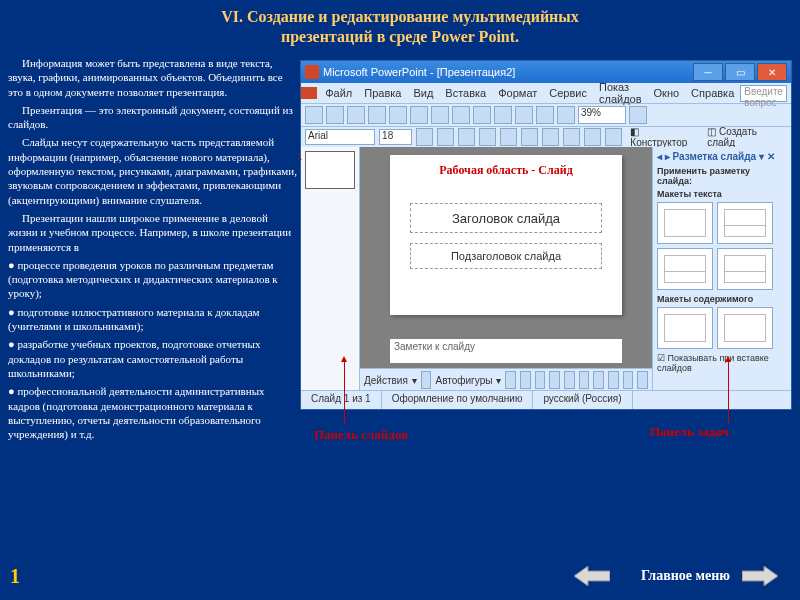 This screenshot has height=600, width=800. I want to click on menu-file: Файл, so click(338, 93).